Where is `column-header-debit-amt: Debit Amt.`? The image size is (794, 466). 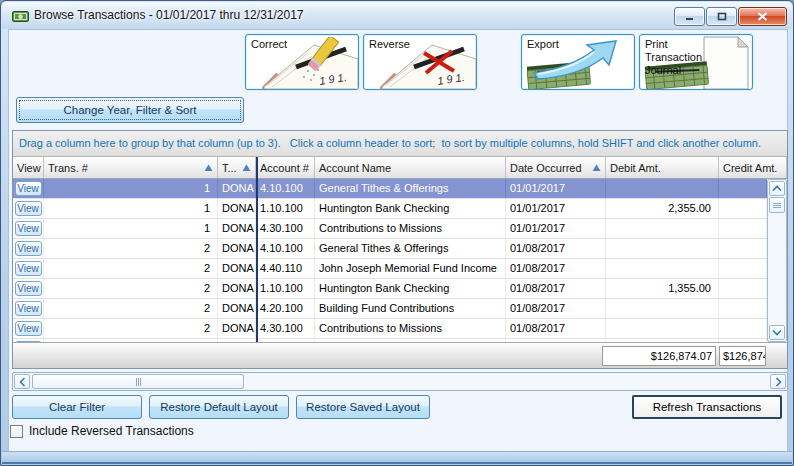 column-header-debit-amt: Debit Amt. is located at coordinates (662, 168).